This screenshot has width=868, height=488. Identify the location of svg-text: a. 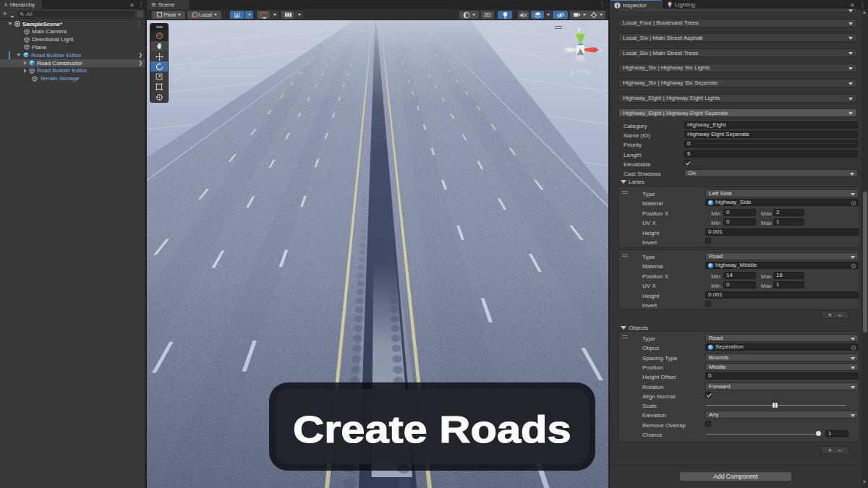
(596, 33).